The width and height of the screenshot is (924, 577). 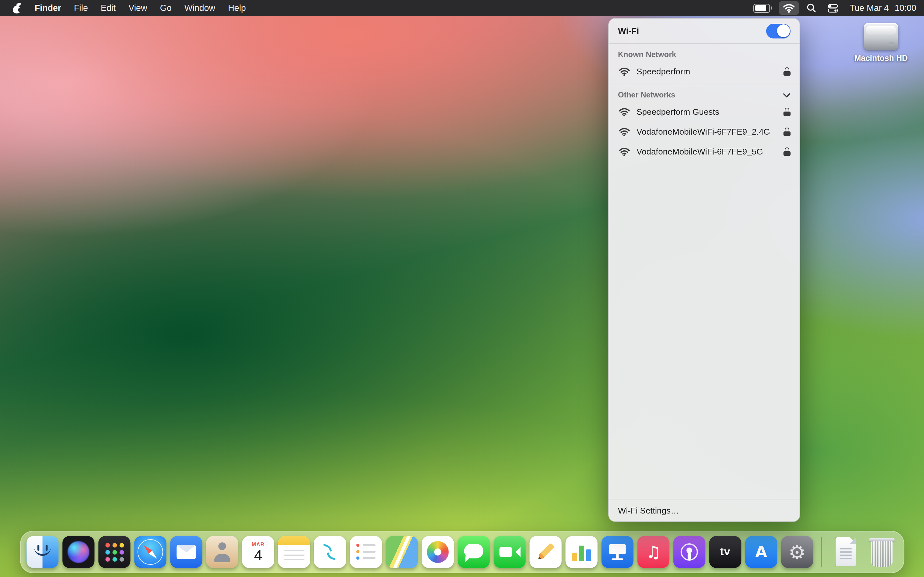 What do you see at coordinates (200, 8) in the screenshot?
I see `menu-item-window: Window` at bounding box center [200, 8].